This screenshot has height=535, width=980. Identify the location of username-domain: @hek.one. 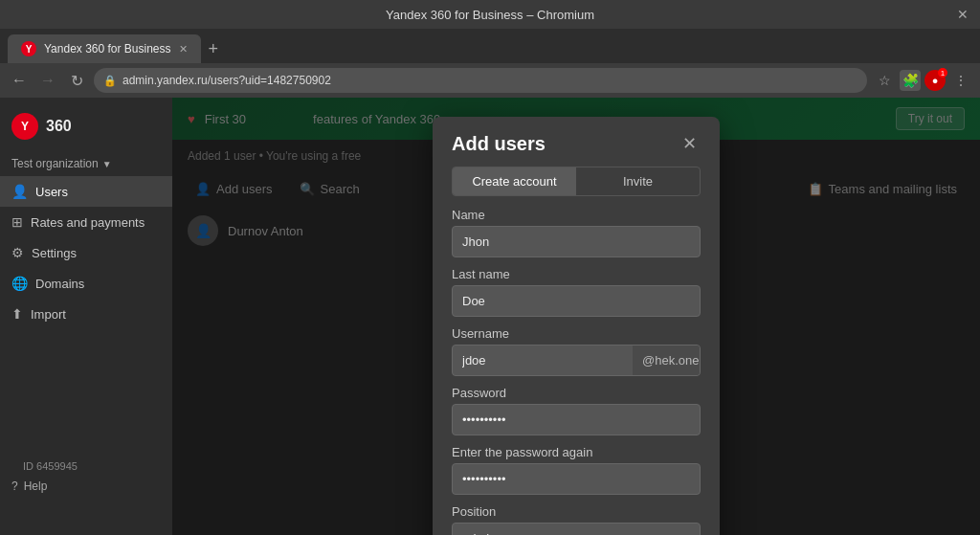
(666, 360).